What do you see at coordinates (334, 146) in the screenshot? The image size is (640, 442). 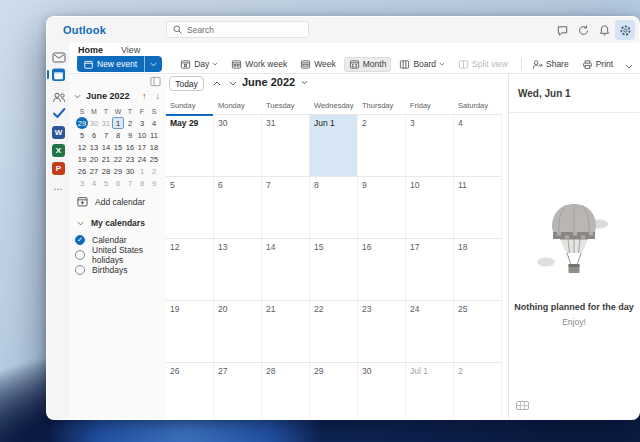 I see `month-day-cell: Jun 1` at bounding box center [334, 146].